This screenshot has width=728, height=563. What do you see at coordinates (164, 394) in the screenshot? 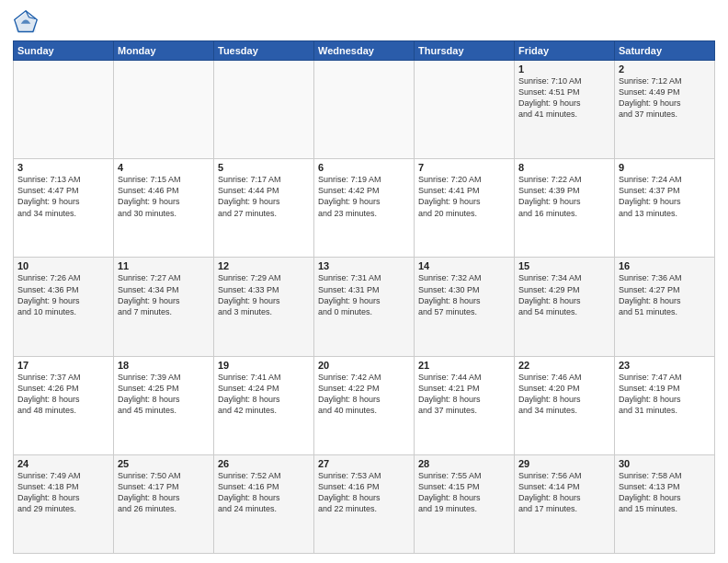
I see `day-info: Sunrise: 7:39 AM Sunset: 4:25 PM Dayligh…` at bounding box center [164, 394].